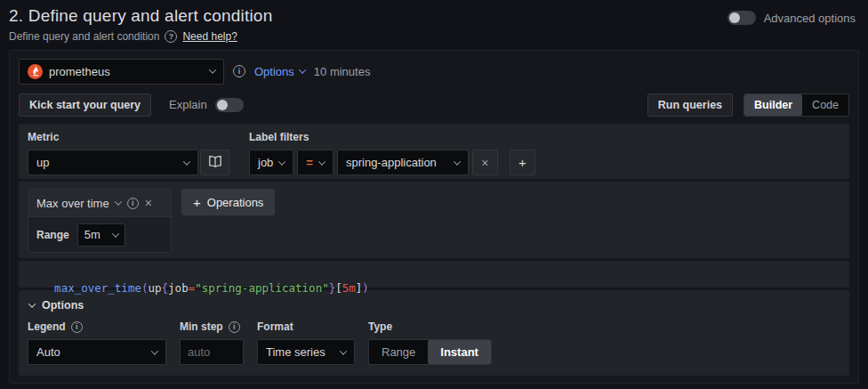 The width and height of the screenshot is (868, 389). Describe the element at coordinates (212, 288) in the screenshot. I see `query-expression: max_over_time(up{job="spring-application…` at that location.